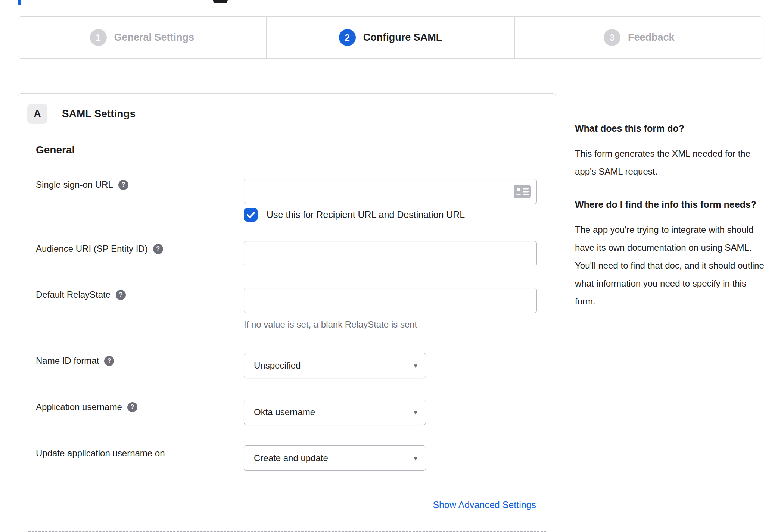  What do you see at coordinates (99, 249) in the screenshot?
I see `audience-uri-label-row: Audience URI (SP Entity ID) ?` at bounding box center [99, 249].